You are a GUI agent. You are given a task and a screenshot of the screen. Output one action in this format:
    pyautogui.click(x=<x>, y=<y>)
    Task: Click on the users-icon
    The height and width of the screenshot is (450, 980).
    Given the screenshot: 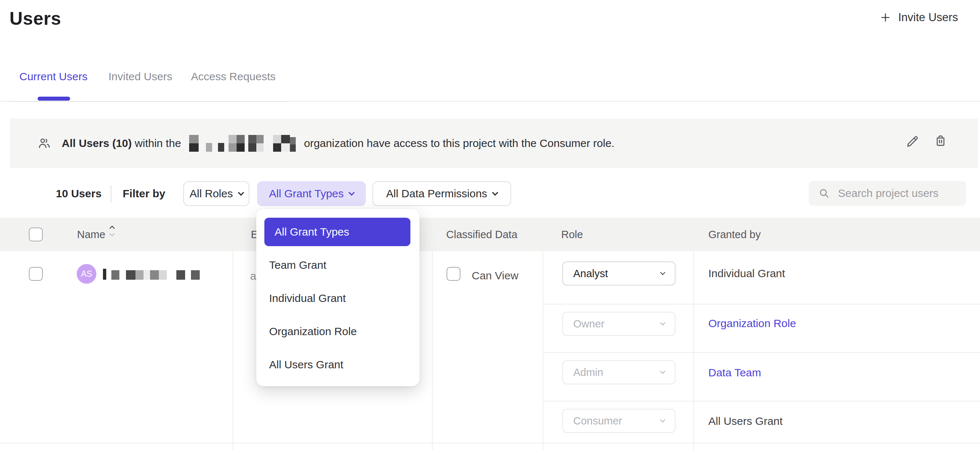 What is the action you would take?
    pyautogui.click(x=44, y=143)
    